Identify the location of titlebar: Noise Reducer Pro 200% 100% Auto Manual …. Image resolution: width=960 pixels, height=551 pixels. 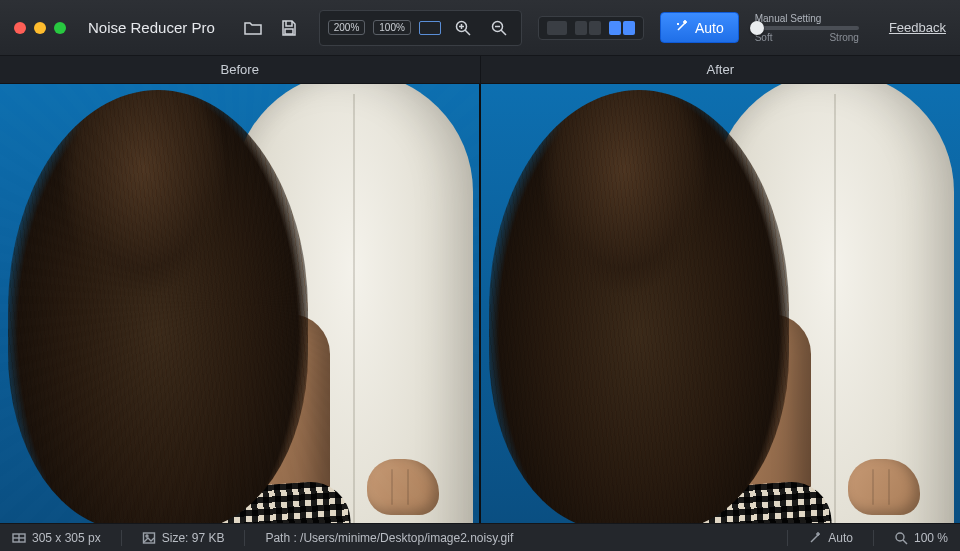
(480, 28).